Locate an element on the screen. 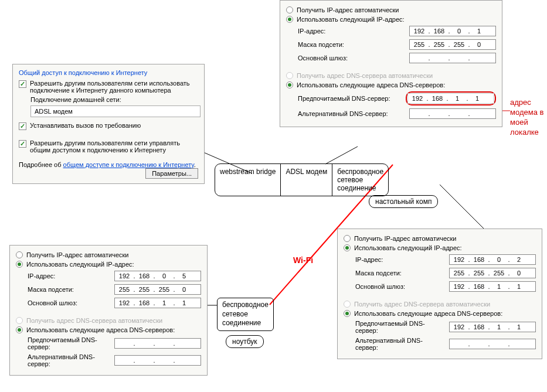  modem-address-annotation: адрес модема в моей локалке is located at coordinates (526, 118).